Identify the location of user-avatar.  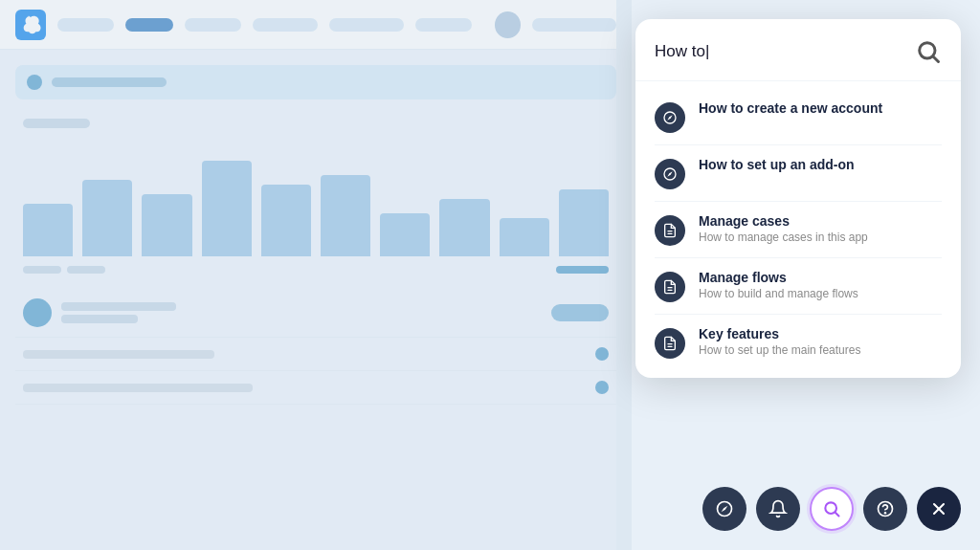
(507, 25).